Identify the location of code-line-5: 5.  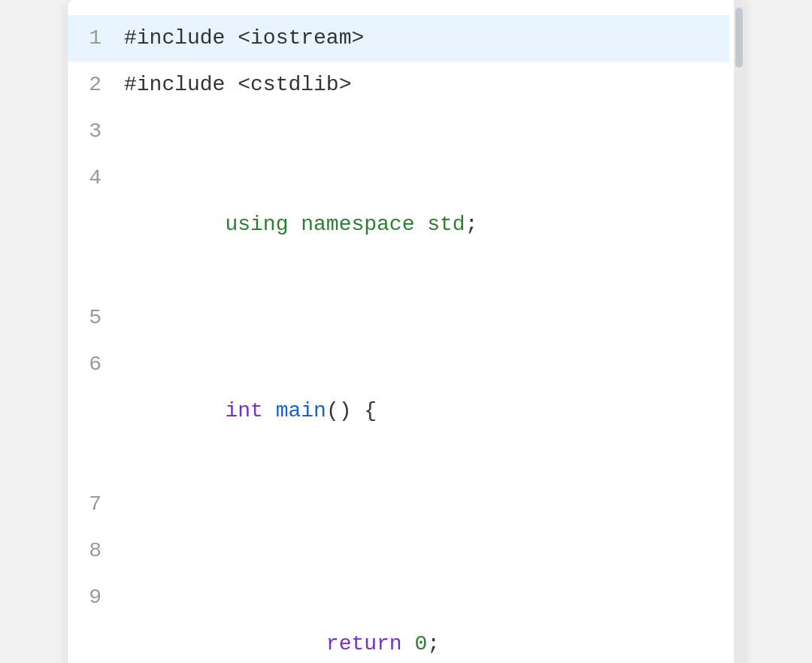
(398, 318).